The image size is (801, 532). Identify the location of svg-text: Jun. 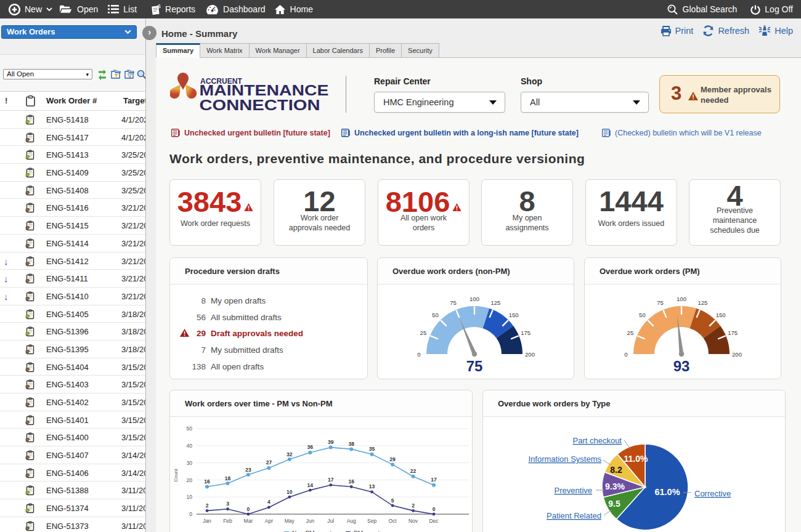
(310, 521).